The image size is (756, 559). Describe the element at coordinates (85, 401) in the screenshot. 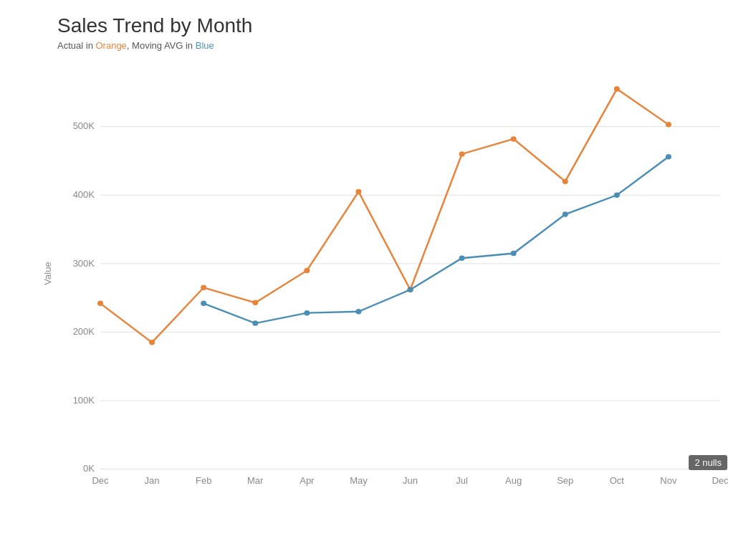

I see `svg-text: 100K` at that location.